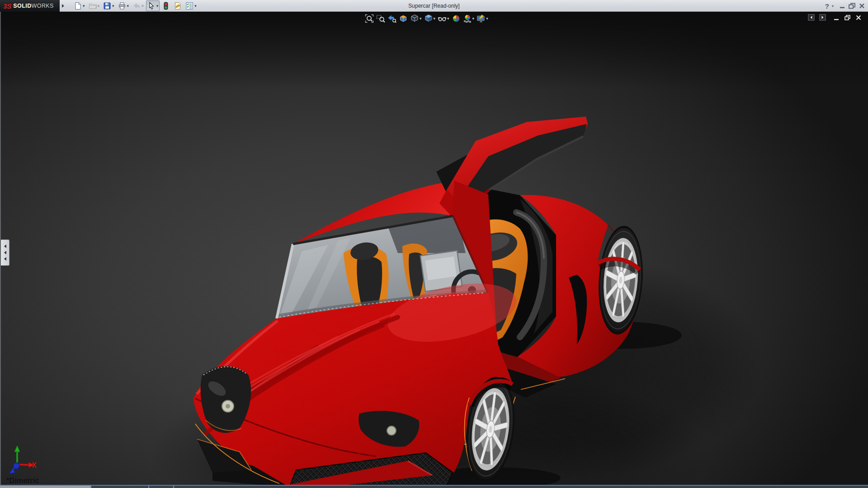 The width and height of the screenshot is (868, 488). What do you see at coordinates (93, 6) in the screenshot?
I see `open-document-icon` at bounding box center [93, 6].